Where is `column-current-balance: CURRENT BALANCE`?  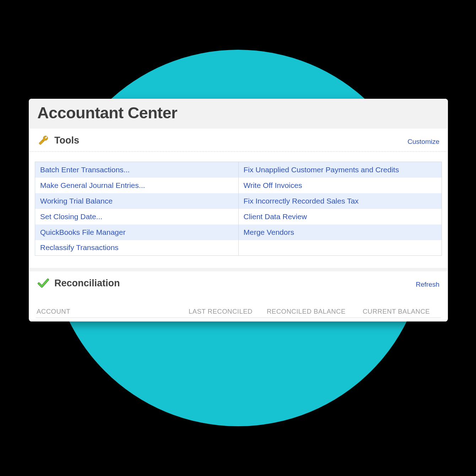
column-current-balance: CURRENT BALANCE is located at coordinates (402, 312).